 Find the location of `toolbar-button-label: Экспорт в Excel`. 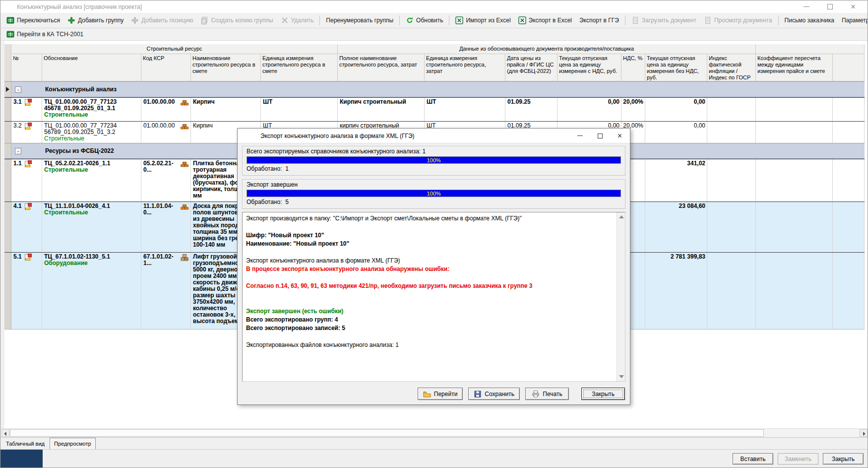

toolbar-button-label: Экспорт в Excel is located at coordinates (551, 20).